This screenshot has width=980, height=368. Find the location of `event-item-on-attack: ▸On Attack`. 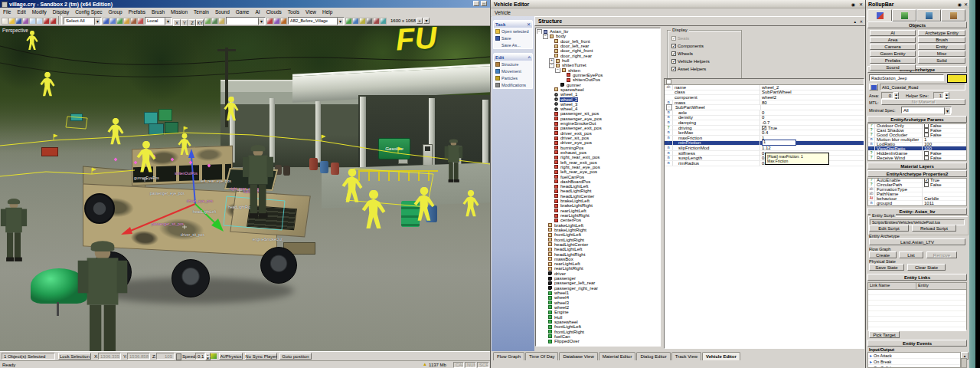

event-item-on-attack: ▸On Attack is located at coordinates (914, 356).